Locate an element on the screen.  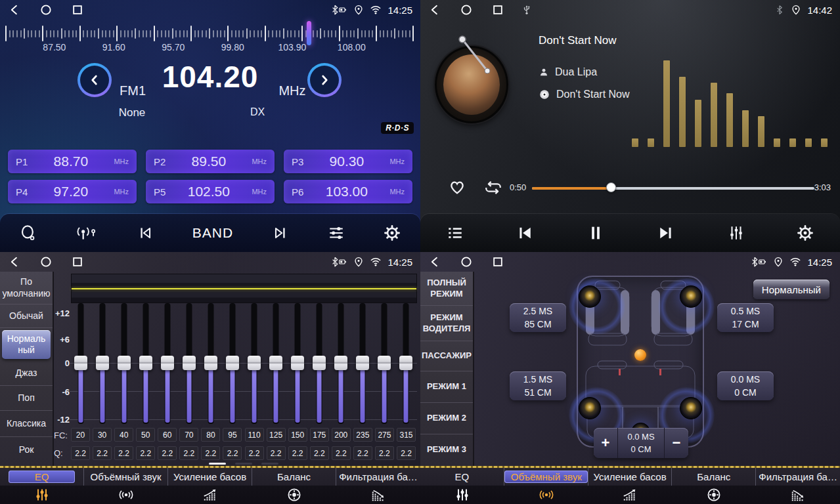
band-button: BAND is located at coordinates (213, 233).